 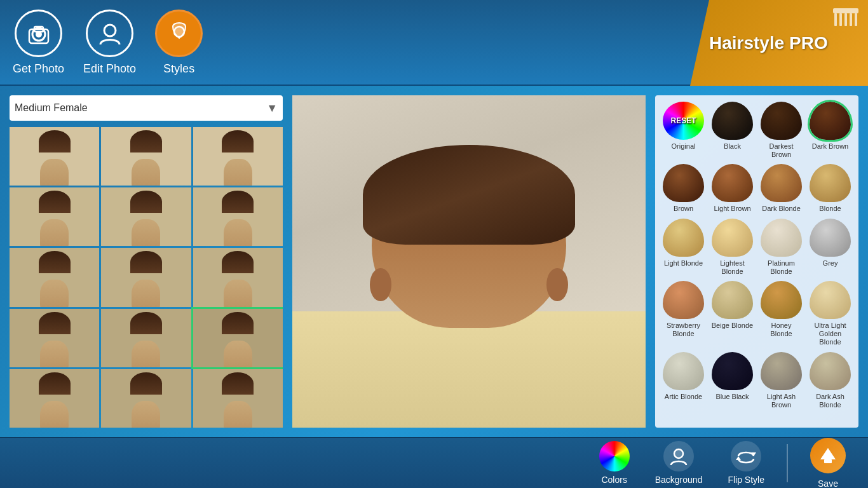 What do you see at coordinates (179, 33) in the screenshot?
I see `styles-icon` at bounding box center [179, 33].